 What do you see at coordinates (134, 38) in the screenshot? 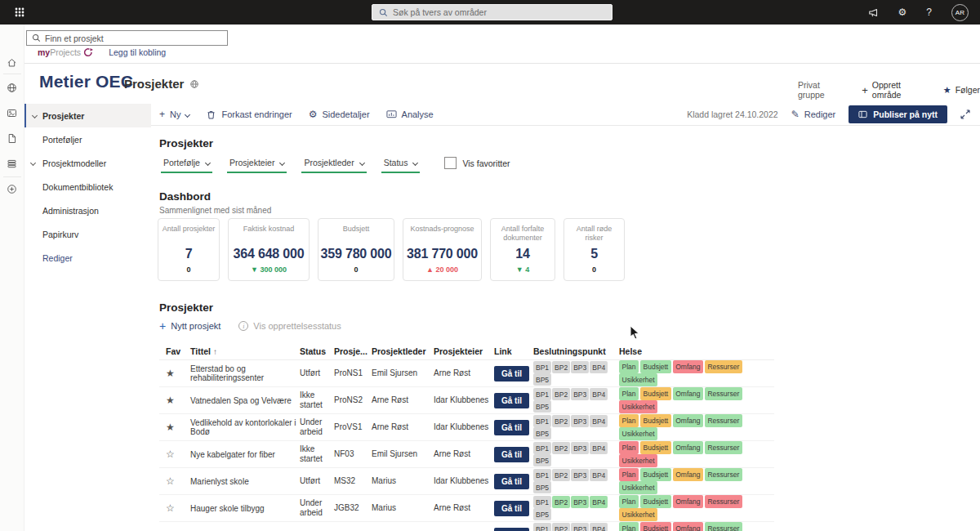
I see `find-project-input` at bounding box center [134, 38].